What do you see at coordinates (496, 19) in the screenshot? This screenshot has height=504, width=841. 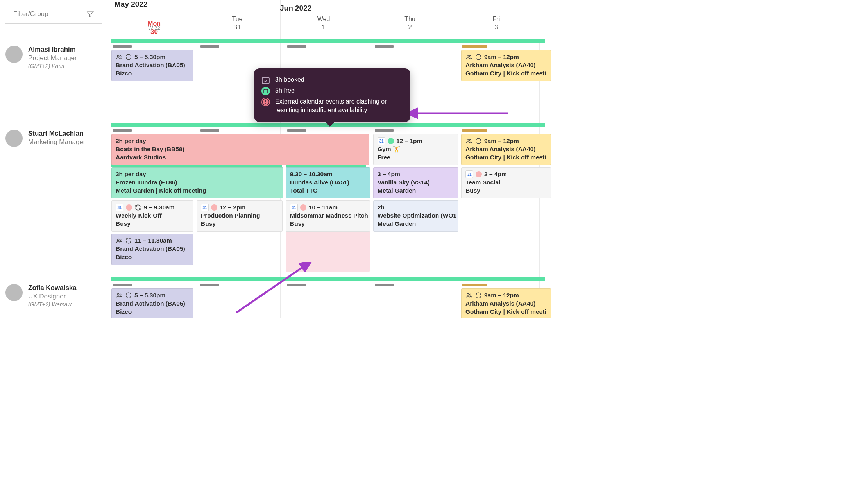 I see `day-of-week: Fri` at bounding box center [496, 19].